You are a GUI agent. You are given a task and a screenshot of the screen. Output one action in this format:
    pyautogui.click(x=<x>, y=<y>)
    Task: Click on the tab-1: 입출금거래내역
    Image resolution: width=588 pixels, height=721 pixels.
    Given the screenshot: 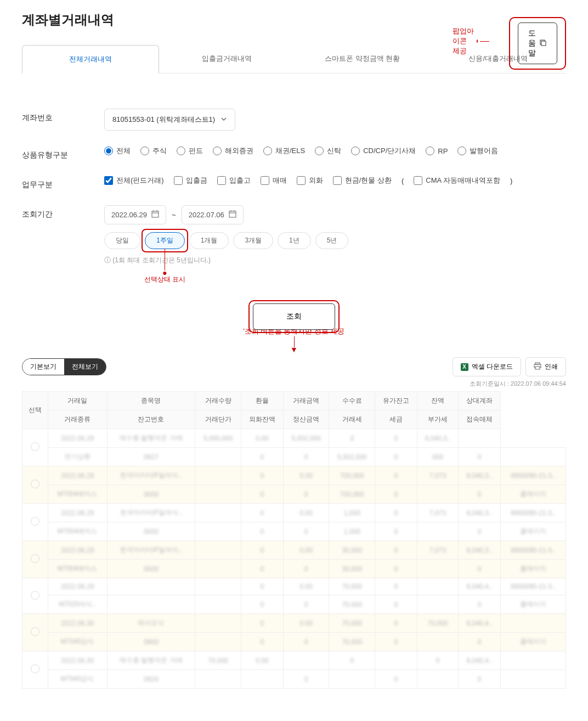 What is the action you would take?
    pyautogui.click(x=227, y=59)
    